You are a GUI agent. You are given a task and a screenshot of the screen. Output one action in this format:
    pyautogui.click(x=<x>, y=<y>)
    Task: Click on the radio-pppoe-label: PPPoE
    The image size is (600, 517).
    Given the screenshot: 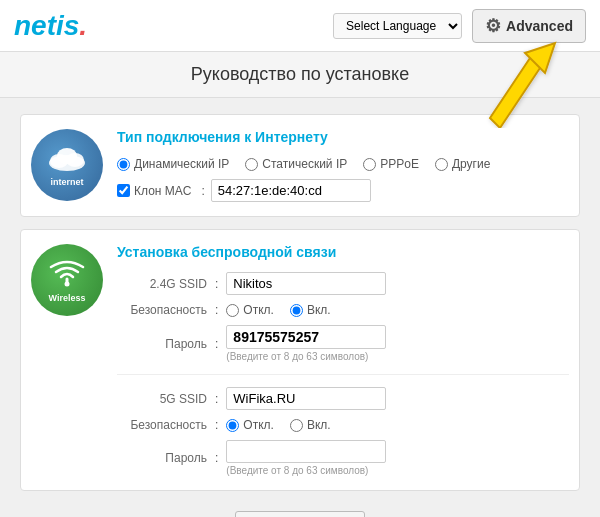 What is the action you would take?
    pyautogui.click(x=400, y=164)
    